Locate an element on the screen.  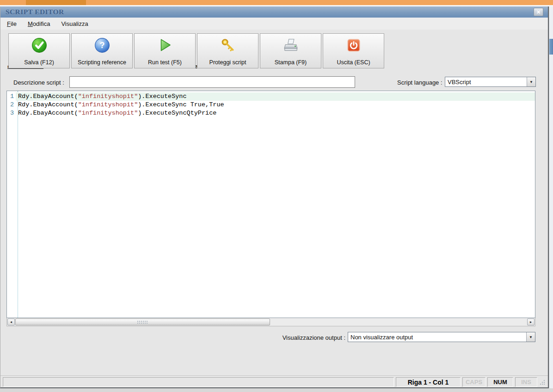
description-input is located at coordinates (212, 82).